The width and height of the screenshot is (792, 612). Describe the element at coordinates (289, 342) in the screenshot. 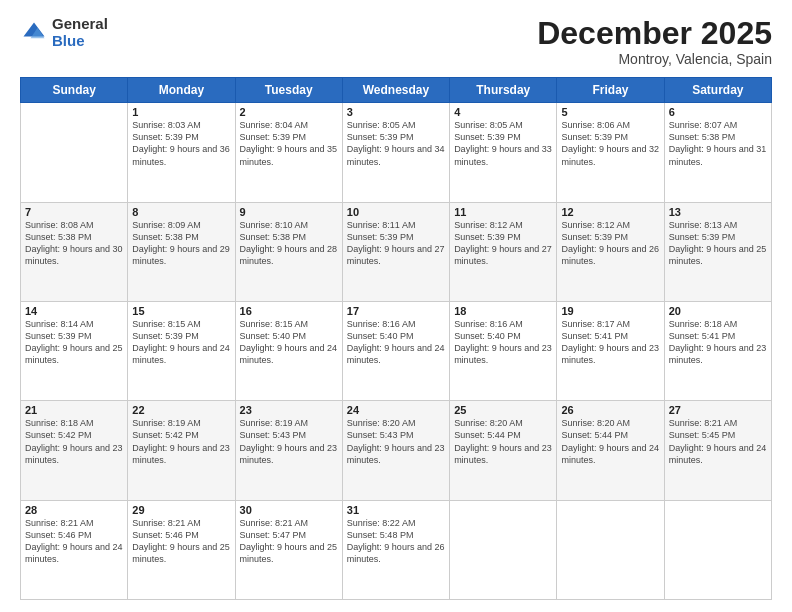

I see `day-info: Sunrise: 8:15 AMSunset: 5:40 PMDaylight:…` at that location.